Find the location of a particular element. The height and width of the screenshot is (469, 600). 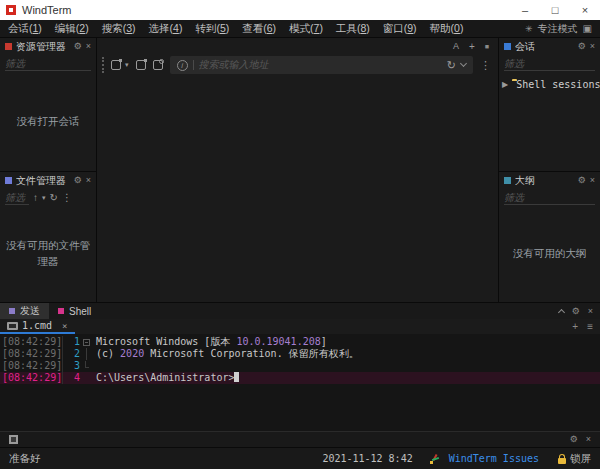

layout-icon: ▣ is located at coordinates (588, 28).